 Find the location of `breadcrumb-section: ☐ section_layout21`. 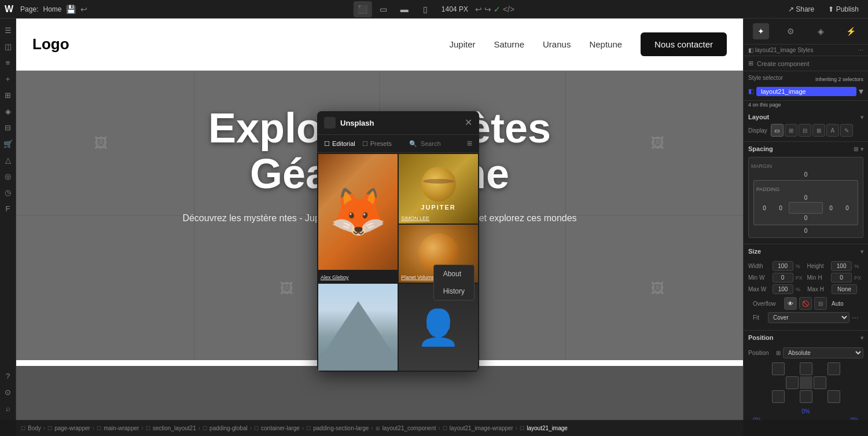

breadcrumb-section: ☐ section_layout21 is located at coordinates (171, 428).